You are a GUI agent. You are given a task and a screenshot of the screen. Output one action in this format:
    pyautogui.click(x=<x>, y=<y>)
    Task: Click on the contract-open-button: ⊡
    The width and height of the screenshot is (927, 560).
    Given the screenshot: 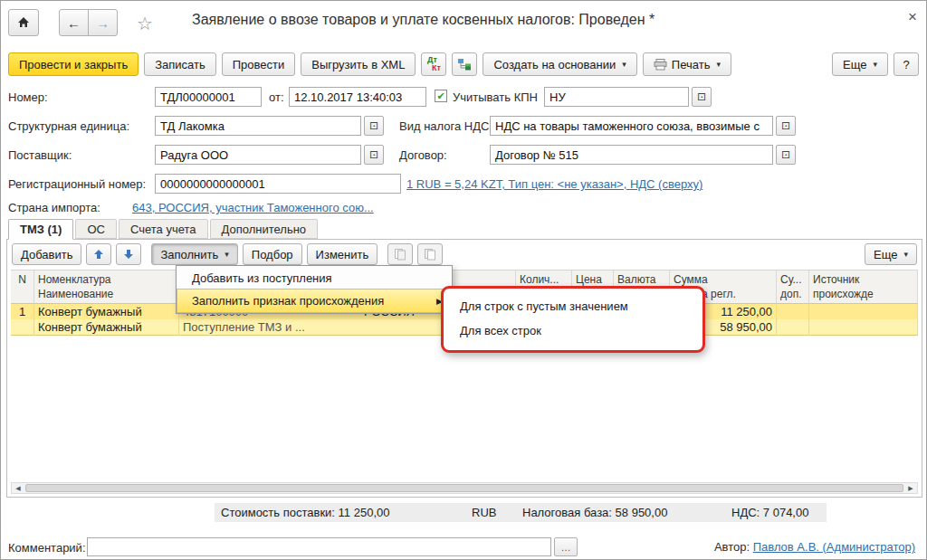 What is the action you would take?
    pyautogui.click(x=786, y=155)
    